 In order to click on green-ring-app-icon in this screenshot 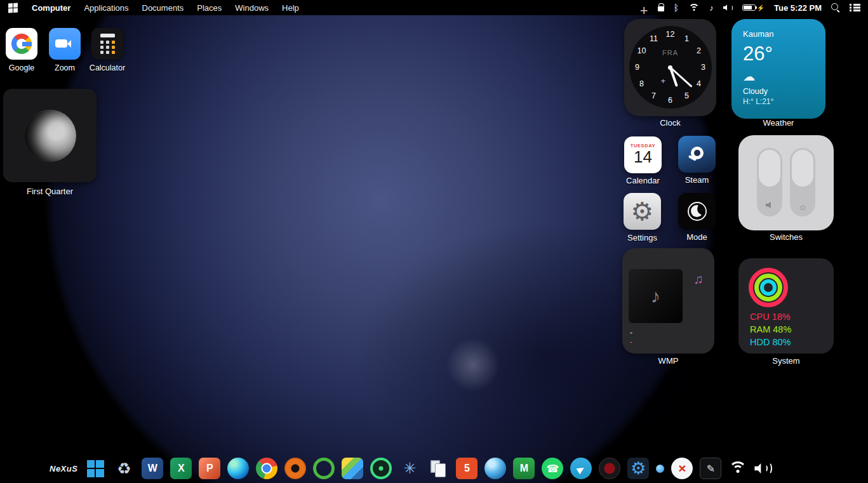, I will do `click(324, 468)`.